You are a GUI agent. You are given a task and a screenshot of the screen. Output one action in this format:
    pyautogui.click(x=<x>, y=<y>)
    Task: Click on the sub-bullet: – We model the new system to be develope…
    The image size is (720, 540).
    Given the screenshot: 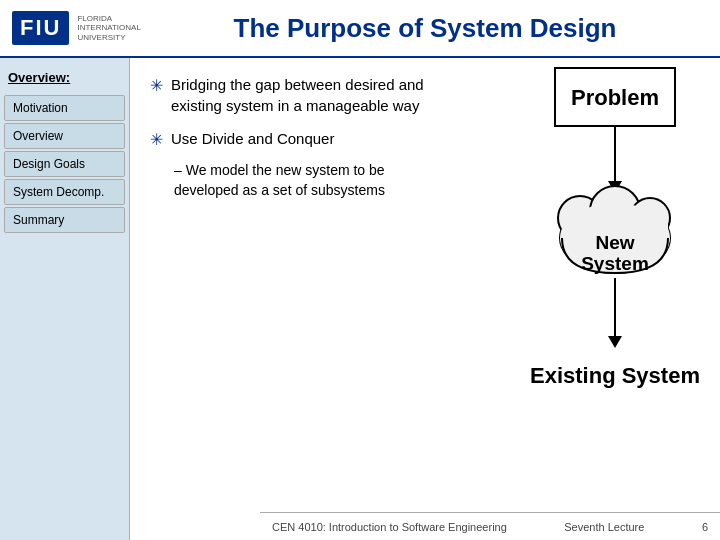 What is the action you would take?
    pyautogui.click(x=302, y=180)
    